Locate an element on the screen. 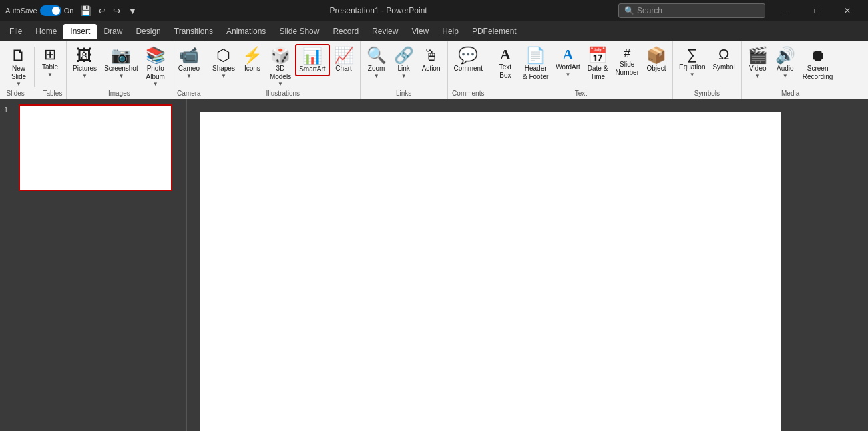 The height and width of the screenshot is (431, 868). comments-group-label: Comments is located at coordinates (469, 94).